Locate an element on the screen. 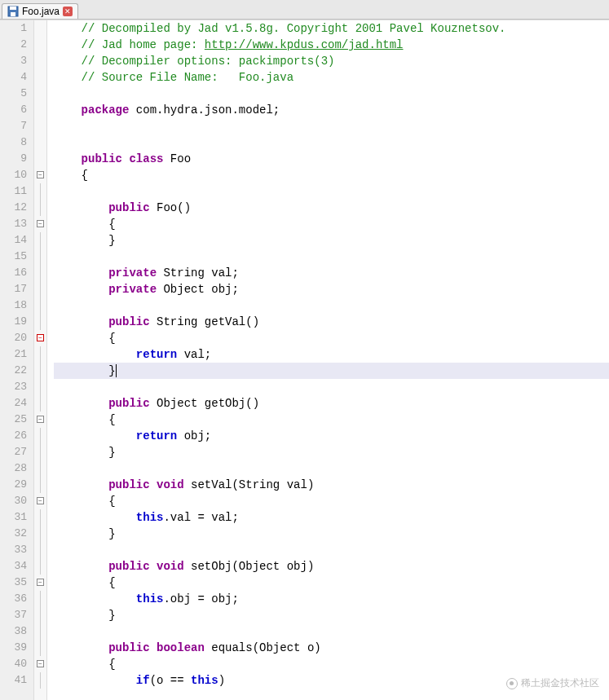  close-icon: ✕ is located at coordinates (68, 11).